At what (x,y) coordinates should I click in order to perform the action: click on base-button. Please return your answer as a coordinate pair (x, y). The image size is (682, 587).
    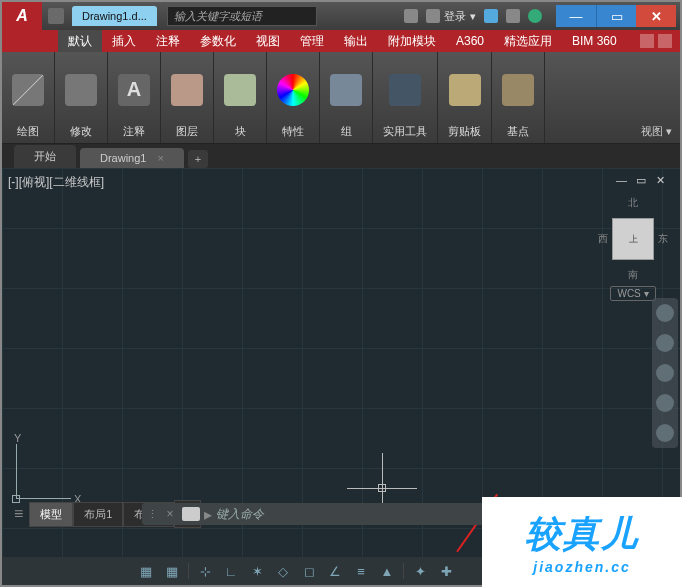
    Looking at the image, I should click on (518, 90).